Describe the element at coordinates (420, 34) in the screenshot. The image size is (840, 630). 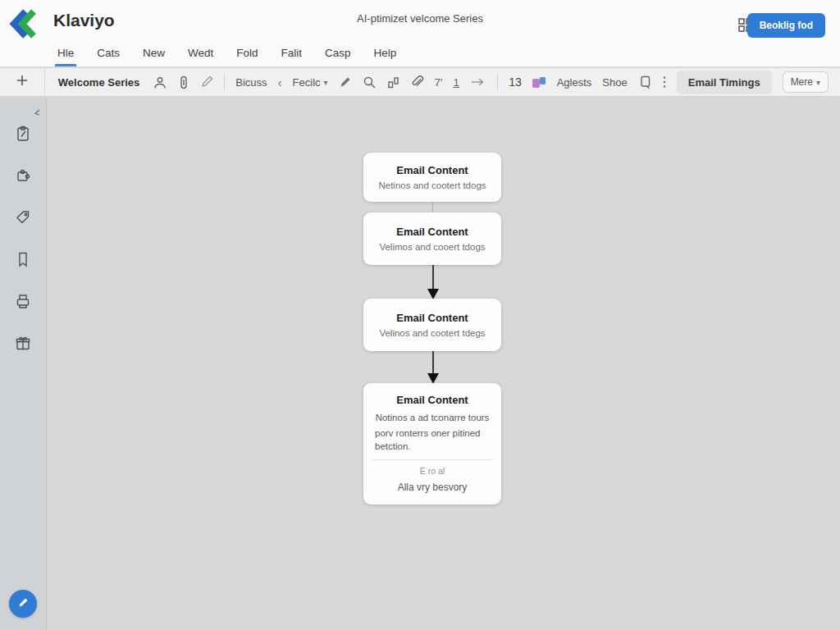
I see `header: Klaviyo AI-ptimizet velcome Series Beokl…` at that location.